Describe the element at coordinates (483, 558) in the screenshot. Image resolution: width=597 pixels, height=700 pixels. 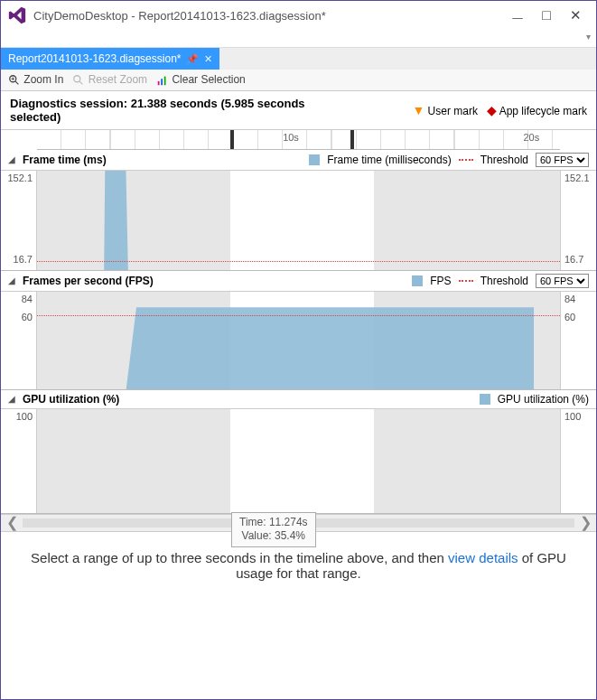
I see `view-details-link: view details` at that location.